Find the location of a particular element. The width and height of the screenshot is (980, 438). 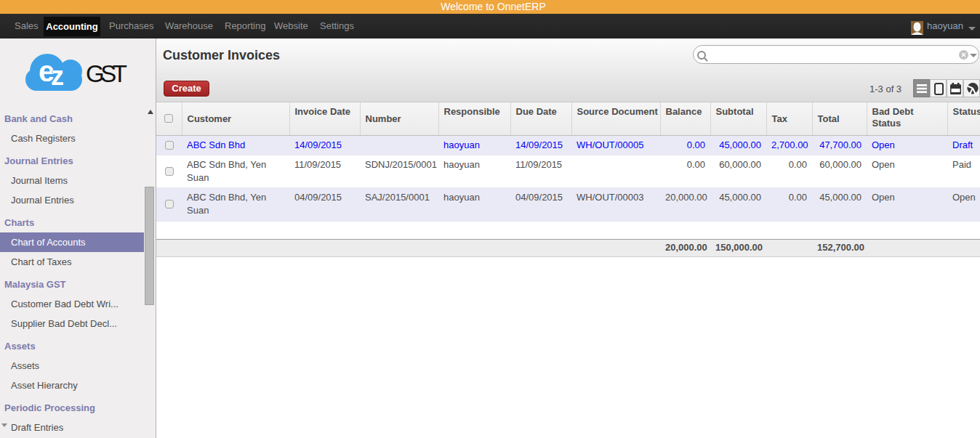

svg-text: GST is located at coordinates (106, 74).